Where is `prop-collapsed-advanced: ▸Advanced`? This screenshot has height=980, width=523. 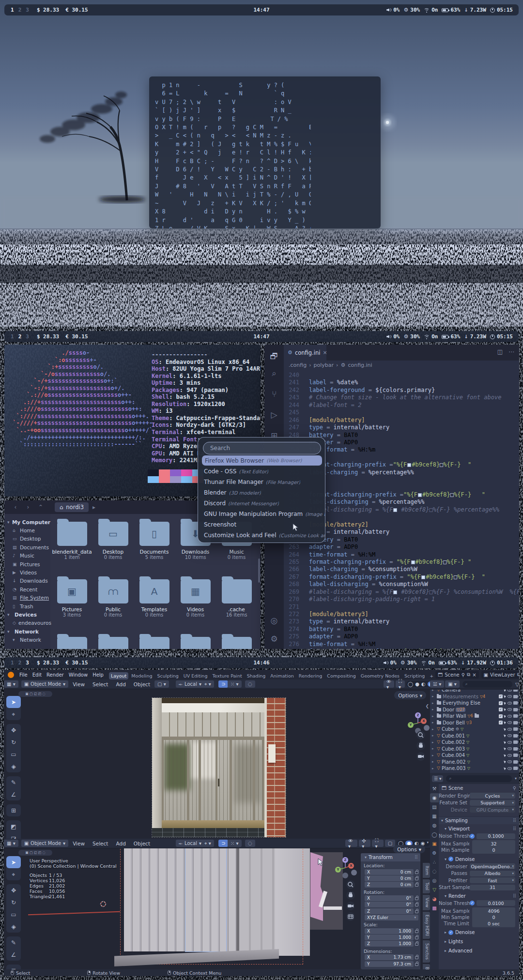 prop-collapsed-advanced: ▸Advanced is located at coordinates (479, 951).